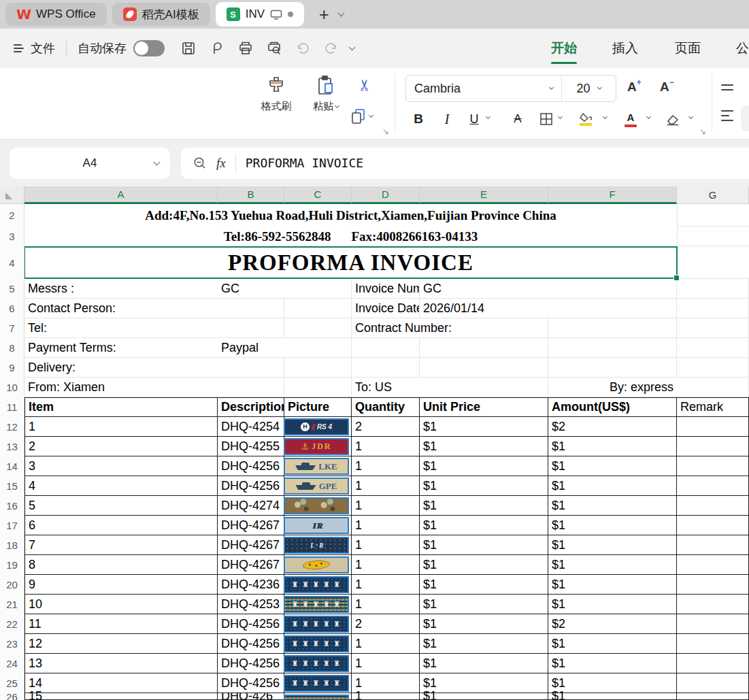  I want to click on cell-quantity-row16: 1, so click(386, 506).